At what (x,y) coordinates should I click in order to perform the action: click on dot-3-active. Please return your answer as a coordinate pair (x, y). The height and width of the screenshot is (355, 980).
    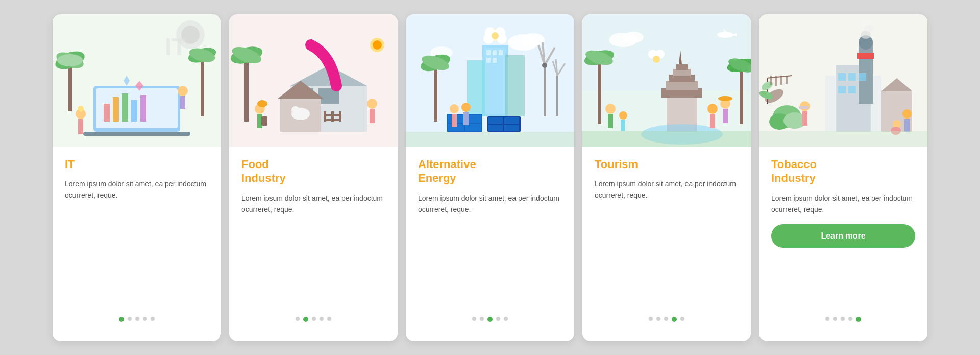
    Looking at the image, I should click on (490, 319).